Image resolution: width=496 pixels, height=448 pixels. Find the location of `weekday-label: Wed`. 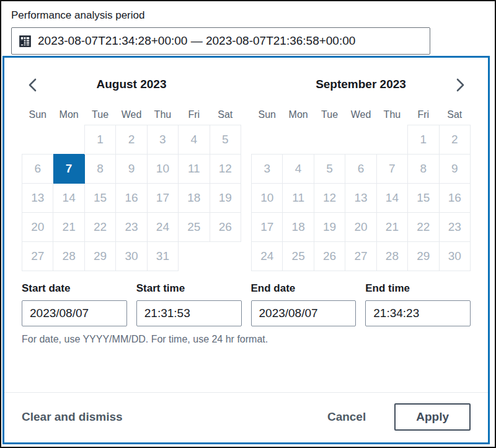

weekday-label: Wed is located at coordinates (361, 115).